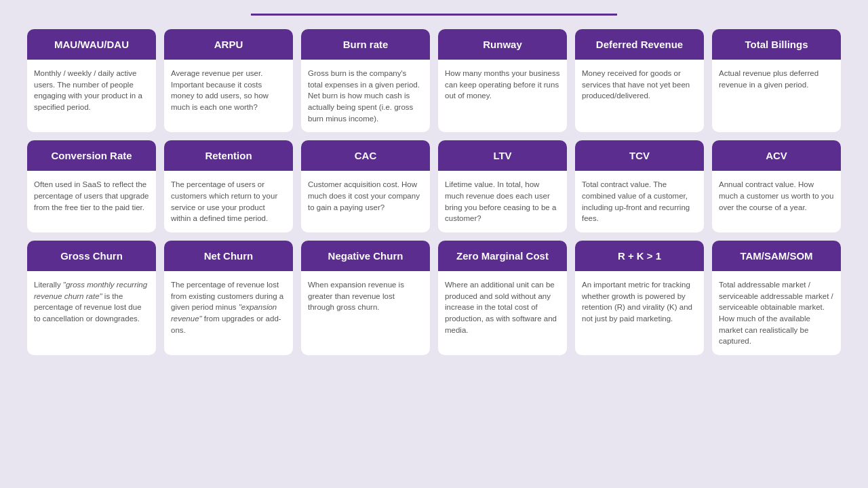 The image size is (868, 488). I want to click on header-line, so click(434, 15).